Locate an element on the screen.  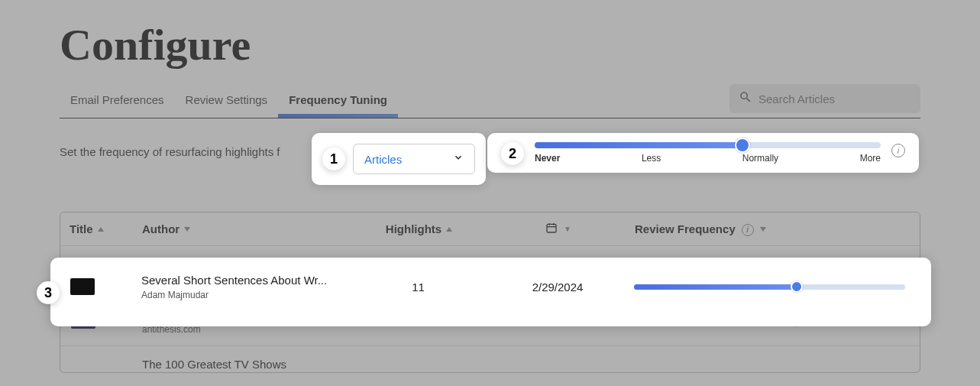
th-date: ▼ is located at coordinates (558, 229).